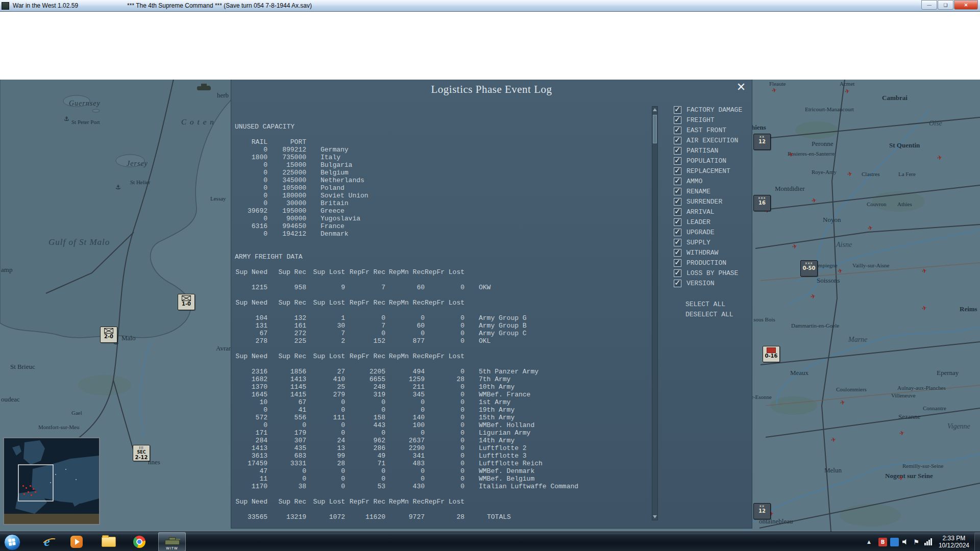  What do you see at coordinates (655, 517) in the screenshot?
I see `scrollbar-down-arrow` at bounding box center [655, 517].